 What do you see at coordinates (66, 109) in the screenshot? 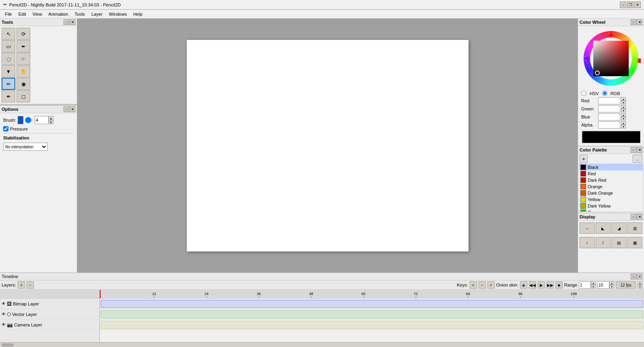
I see `options-float-btn: □` at bounding box center [66, 109].